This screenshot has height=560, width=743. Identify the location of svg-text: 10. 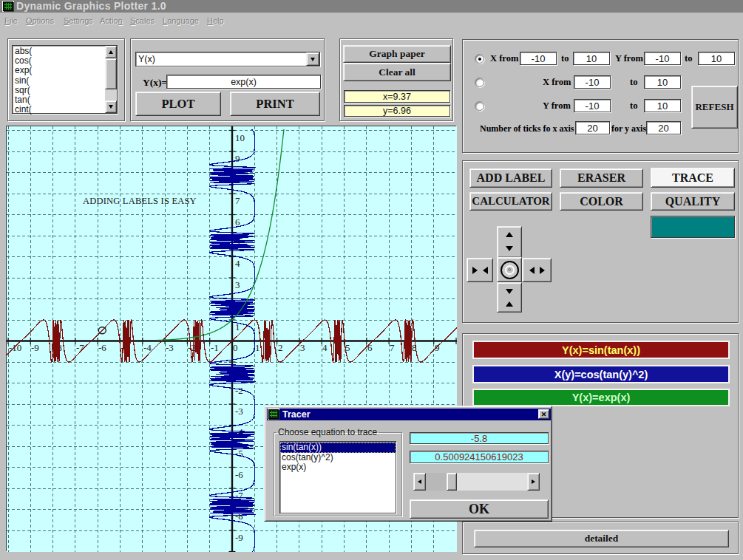
(240, 137).